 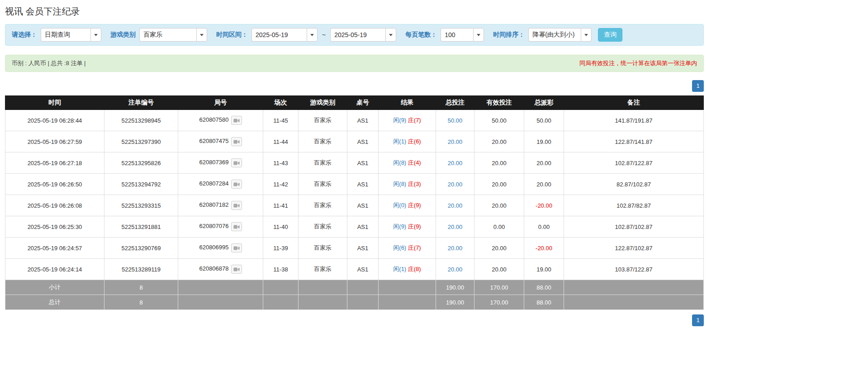 I want to click on date-to-dropdown-button, so click(x=391, y=35).